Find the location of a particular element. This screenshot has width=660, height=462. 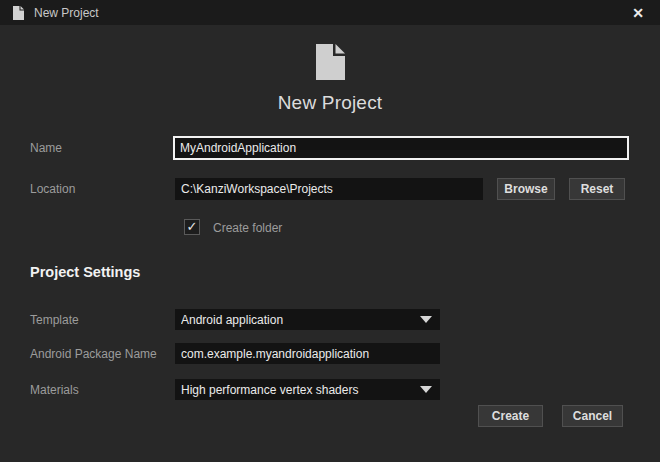

title-bar: New Project ✕ is located at coordinates (330, 12).